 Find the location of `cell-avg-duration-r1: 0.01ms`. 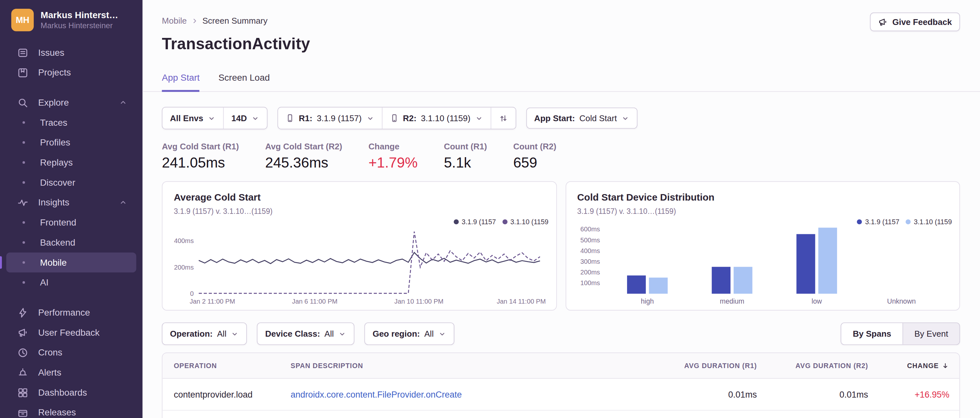

cell-avg-duration-r1: 0.01ms is located at coordinates (697, 394).